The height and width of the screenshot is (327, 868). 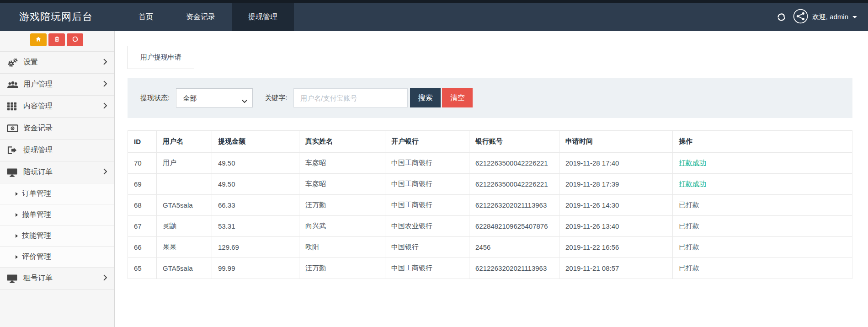 I want to click on cell-account: 6228482109625407876, so click(x=515, y=226).